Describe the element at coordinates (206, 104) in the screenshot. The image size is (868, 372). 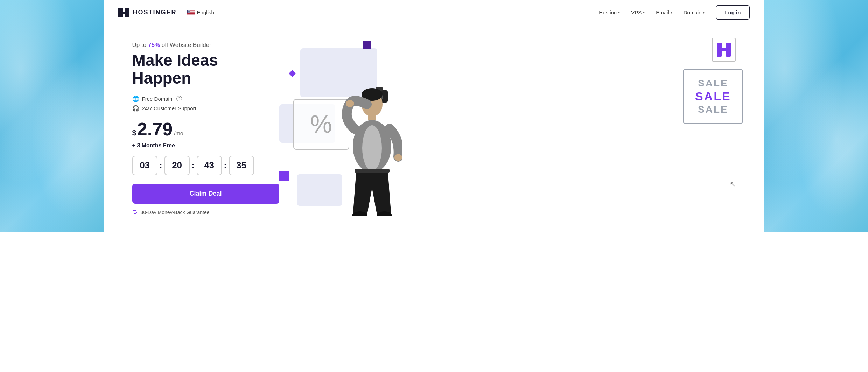
I see `feature-list: 🌐 Free Domain ? 🎧 24/7 Customer Support` at that location.